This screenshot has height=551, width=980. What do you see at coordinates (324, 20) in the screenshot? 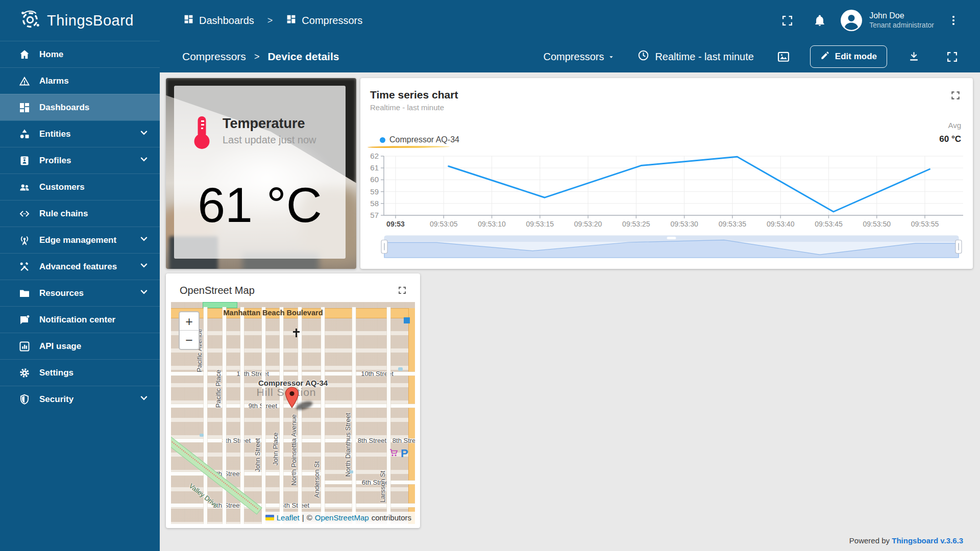
I see `breadcrumb-compressors: Compressors` at bounding box center [324, 20].